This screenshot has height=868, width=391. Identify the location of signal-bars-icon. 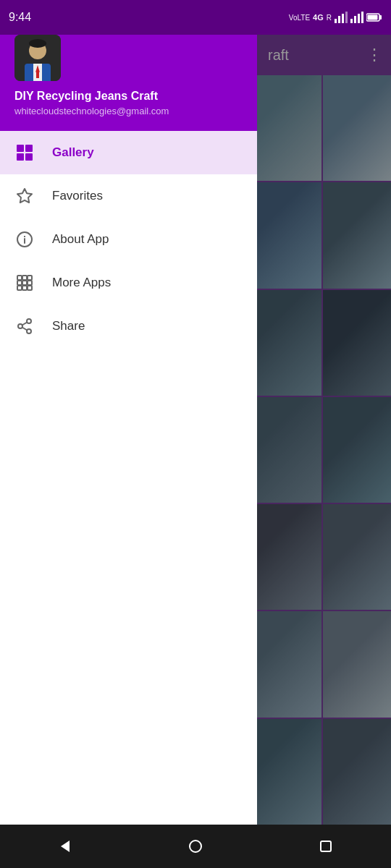
(341, 17).